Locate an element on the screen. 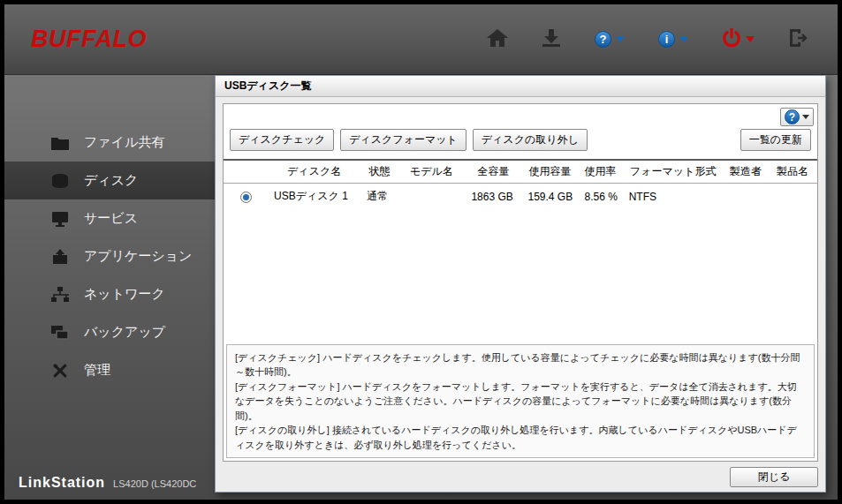  column-header-total: 全容量 is located at coordinates (493, 171).